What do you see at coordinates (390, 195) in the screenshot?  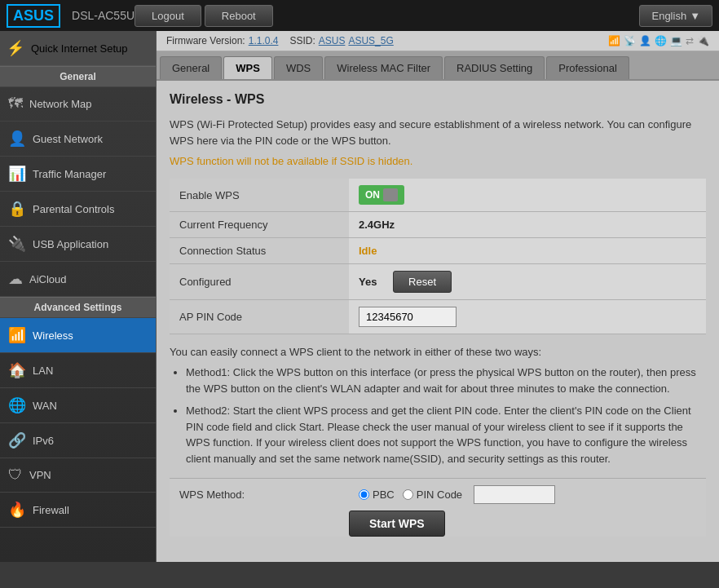 I see `toggle-knob` at bounding box center [390, 195].